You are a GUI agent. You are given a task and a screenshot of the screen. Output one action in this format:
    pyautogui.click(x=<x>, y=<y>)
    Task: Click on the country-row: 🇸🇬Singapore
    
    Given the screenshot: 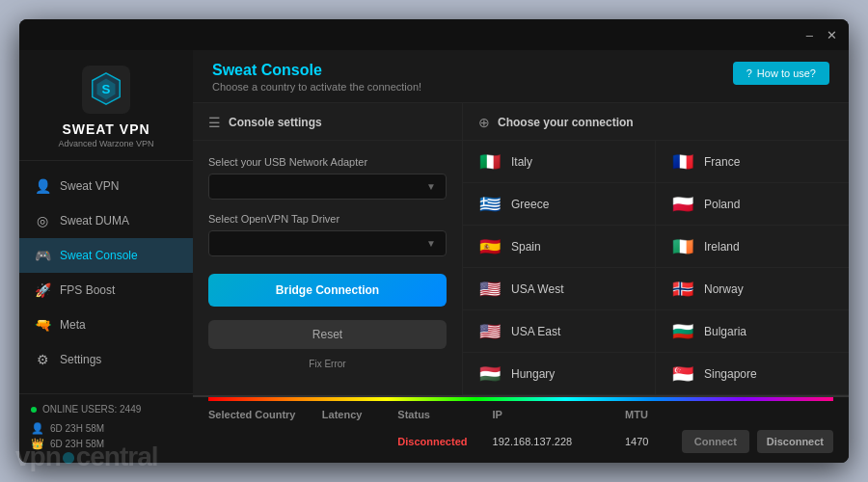 What is the action you would take?
    pyautogui.click(x=752, y=374)
    